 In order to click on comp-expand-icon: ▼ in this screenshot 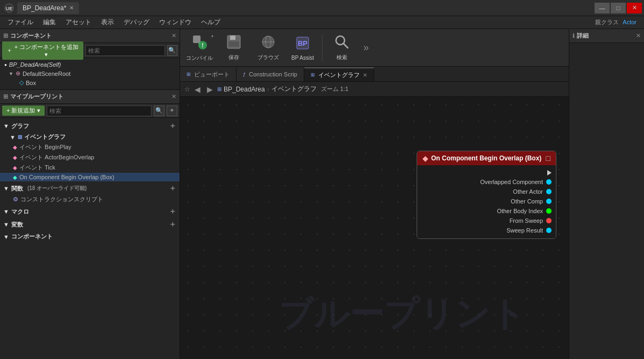, I will do `click(6, 237)`.